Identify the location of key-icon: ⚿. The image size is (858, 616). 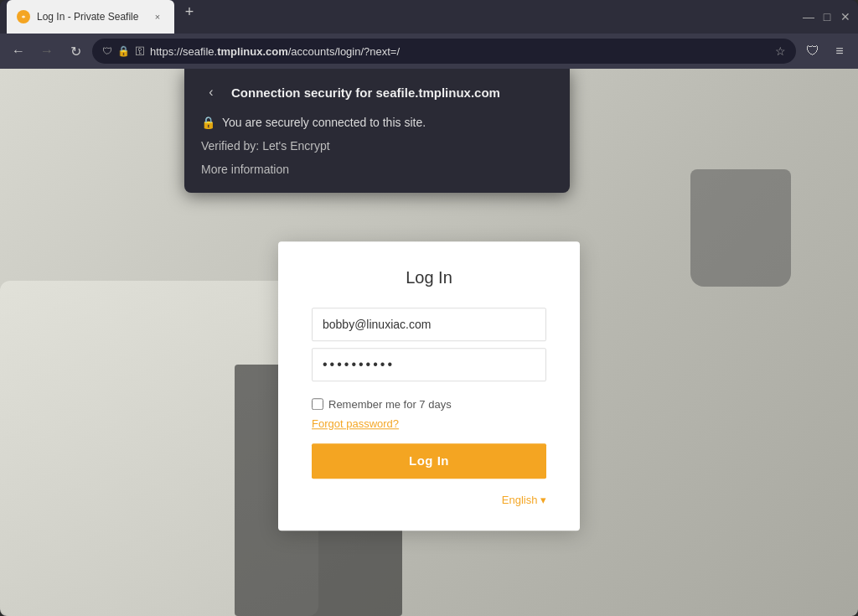
(140, 51).